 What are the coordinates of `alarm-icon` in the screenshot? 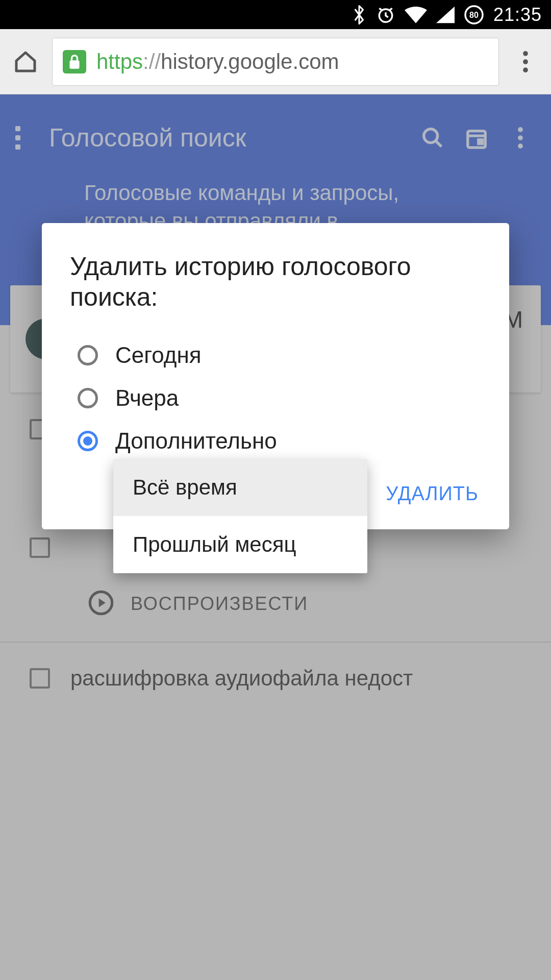 It's located at (386, 15).